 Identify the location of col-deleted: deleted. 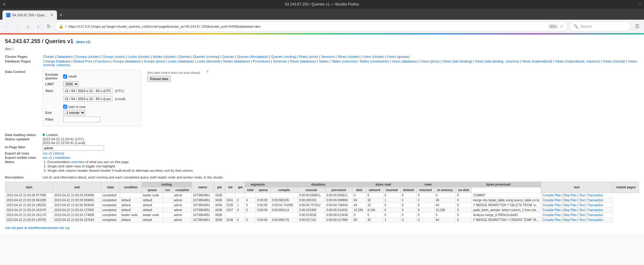
(408, 190).